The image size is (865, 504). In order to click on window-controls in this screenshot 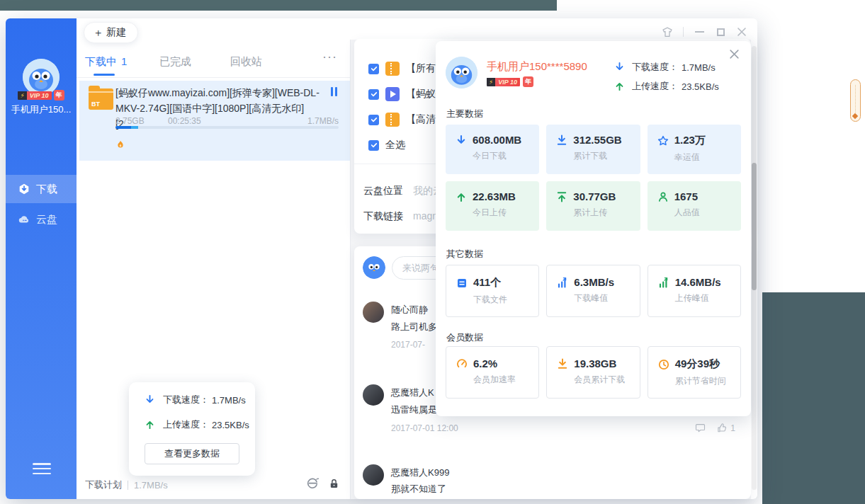, I will do `click(704, 32)`.